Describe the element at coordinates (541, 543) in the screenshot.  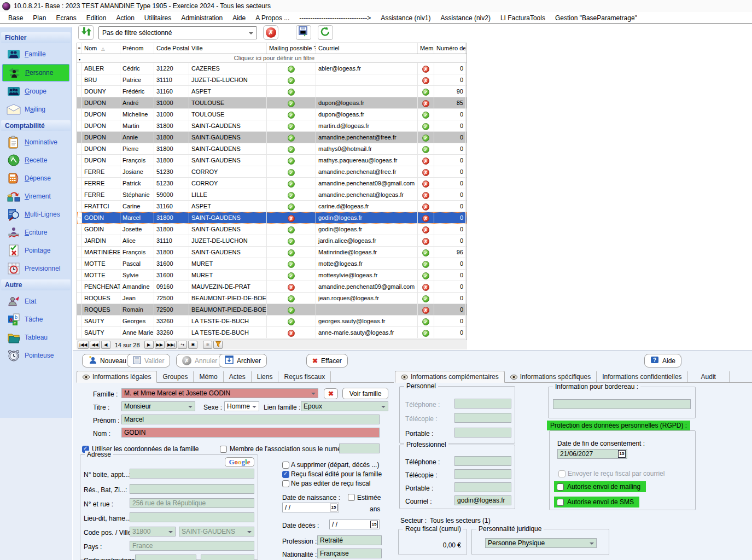
I see `personnalite-dropdown: Personne Physique` at that location.